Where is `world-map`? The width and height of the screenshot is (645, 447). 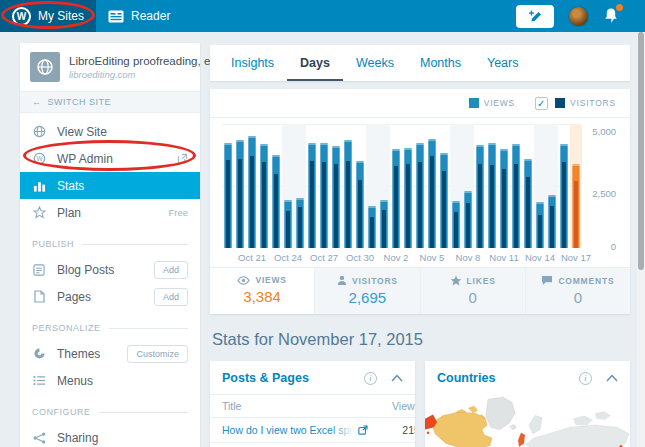 world-map is located at coordinates (528, 420).